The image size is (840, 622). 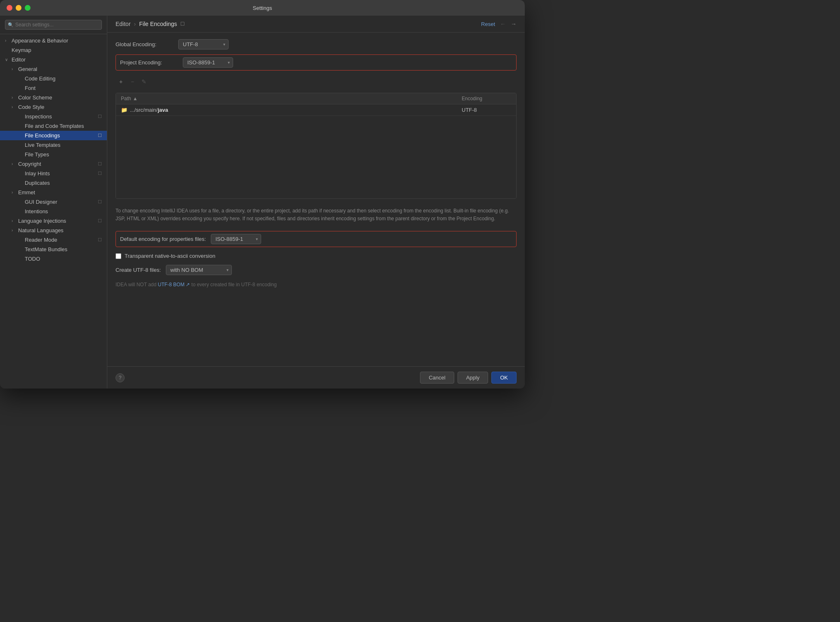 What do you see at coordinates (486, 110) in the screenshot?
I see `cell-encoding: UTF-8` at bounding box center [486, 110].